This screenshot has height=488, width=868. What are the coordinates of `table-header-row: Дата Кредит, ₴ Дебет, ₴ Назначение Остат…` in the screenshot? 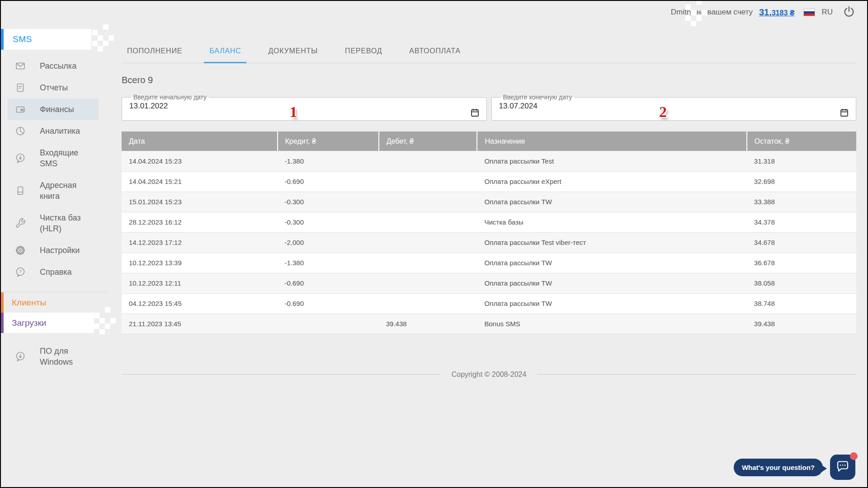 It's located at (489, 141).